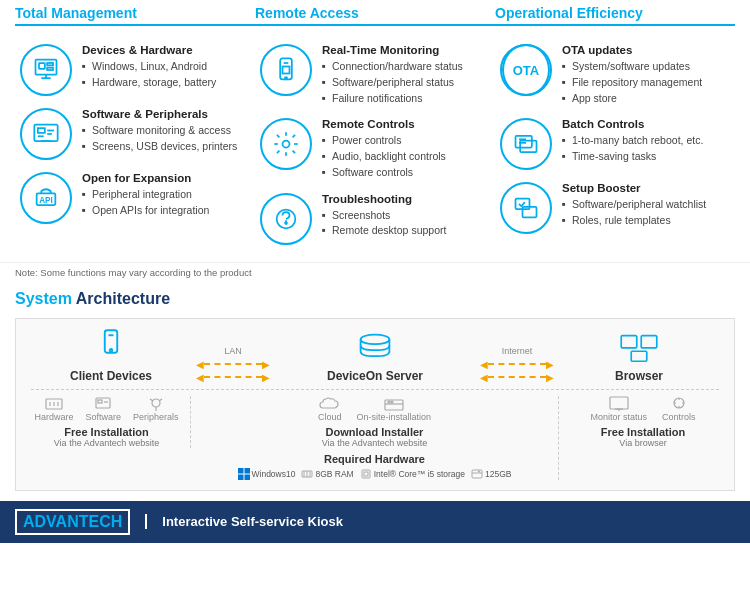 This screenshot has height=591, width=750. Describe the element at coordinates (166, 195) in the screenshot. I see `bullet-item: Peripheral integration` at that location.